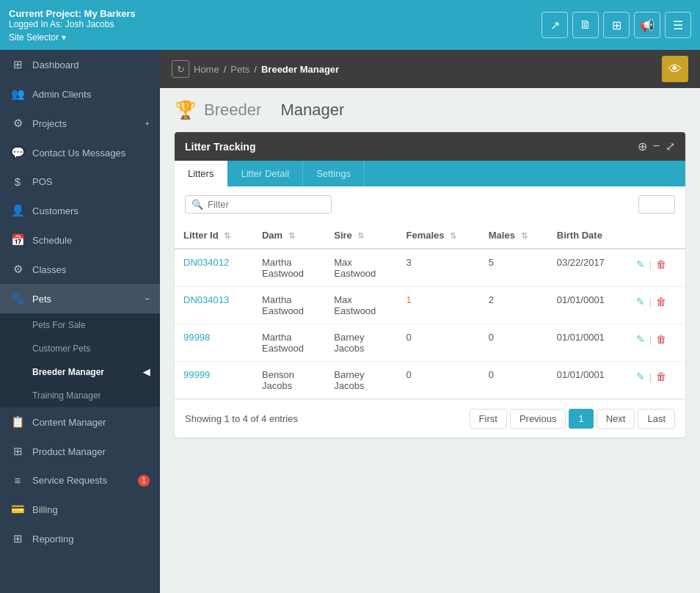 Image resolution: width=700 pixels, height=593 pixels. What do you see at coordinates (227, 236) in the screenshot?
I see `col-litter-id-sort-icon: ⇅` at bounding box center [227, 236].